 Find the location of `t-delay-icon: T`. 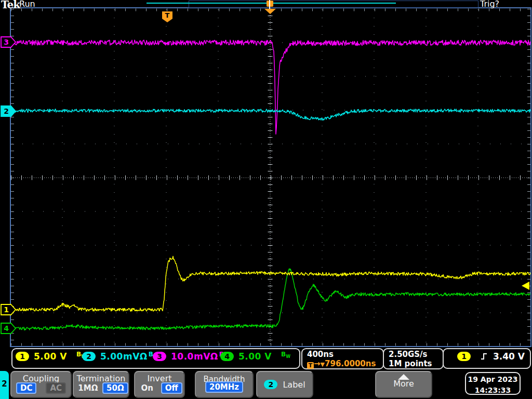

t-delay-icon: T is located at coordinates (311, 366).